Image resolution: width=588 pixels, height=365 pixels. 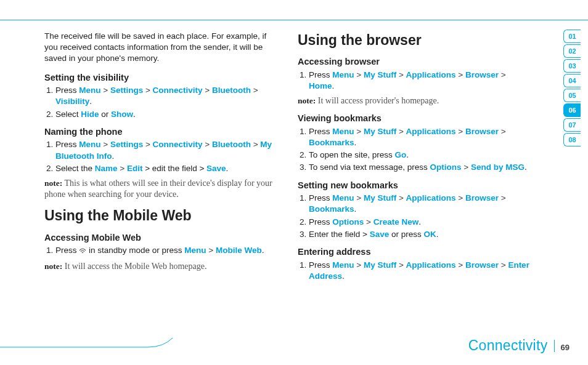 What do you see at coordinates (415, 186) in the screenshot?
I see `new-bookmarks-heading: Setting new bookmarks` at bounding box center [415, 186].